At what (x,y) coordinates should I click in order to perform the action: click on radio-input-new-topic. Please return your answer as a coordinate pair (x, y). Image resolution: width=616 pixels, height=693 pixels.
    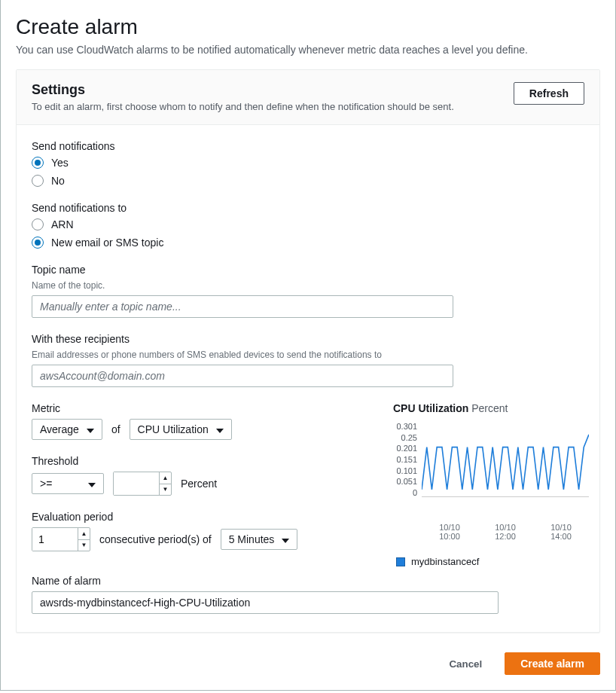
    Looking at the image, I should click on (38, 243).